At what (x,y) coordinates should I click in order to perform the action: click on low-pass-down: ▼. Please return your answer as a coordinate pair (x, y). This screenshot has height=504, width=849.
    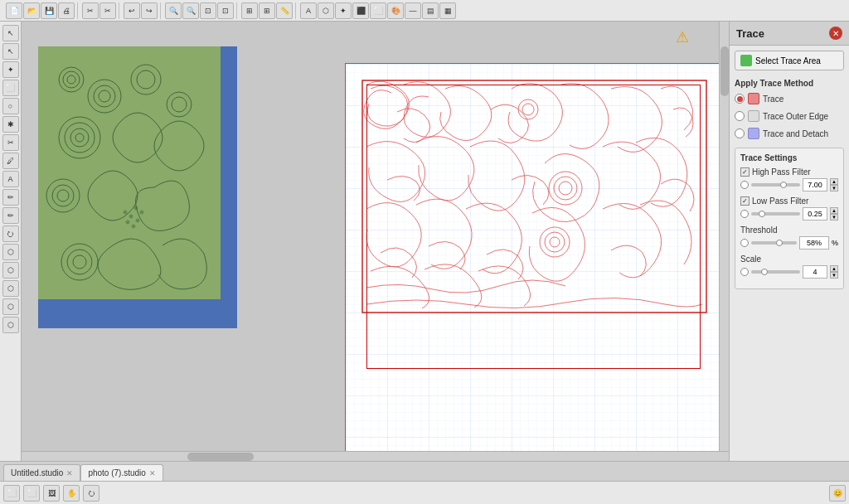
    Looking at the image, I should click on (834, 217).